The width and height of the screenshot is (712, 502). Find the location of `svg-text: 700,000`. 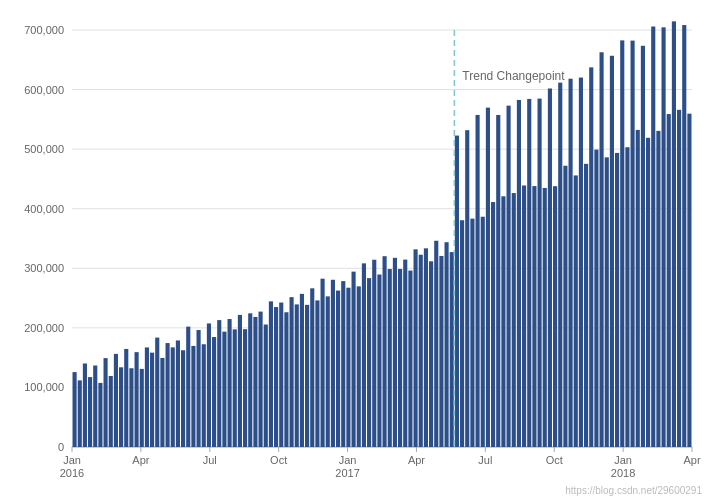

svg-text: 700,000 is located at coordinates (44, 30).